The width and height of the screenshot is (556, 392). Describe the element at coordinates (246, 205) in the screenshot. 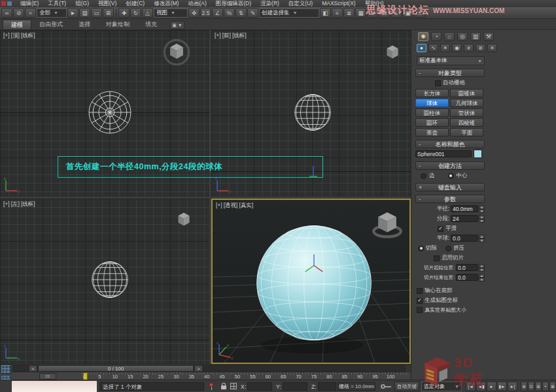

I see `viewport-shading-button: [真实]` at that location.